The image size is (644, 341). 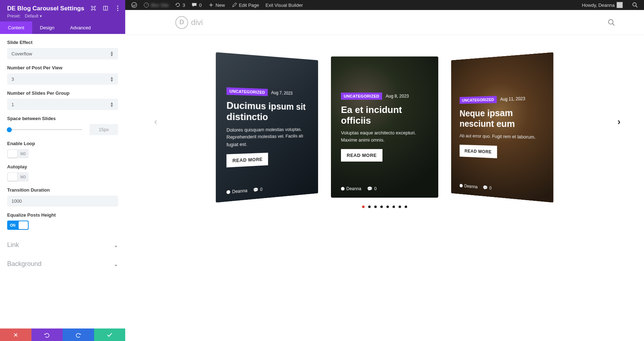 What do you see at coordinates (104, 129) in the screenshot?
I see `space-between-value: 15px` at bounding box center [104, 129].